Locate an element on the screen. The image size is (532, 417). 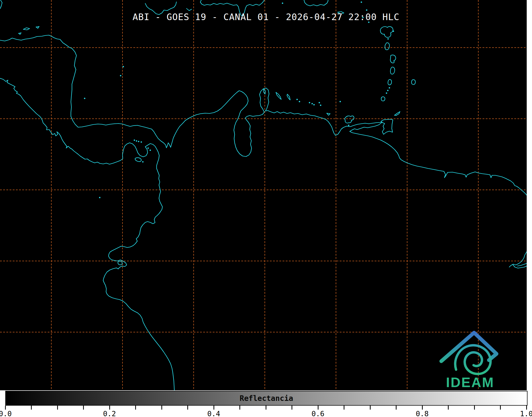
colorbar-label: Reflectancia is located at coordinates (266, 398).